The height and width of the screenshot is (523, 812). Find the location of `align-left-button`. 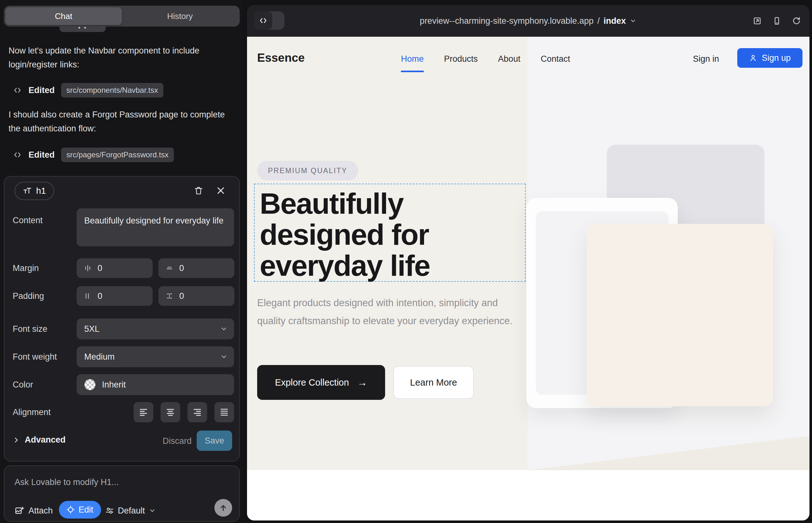

align-left-button is located at coordinates (143, 412).